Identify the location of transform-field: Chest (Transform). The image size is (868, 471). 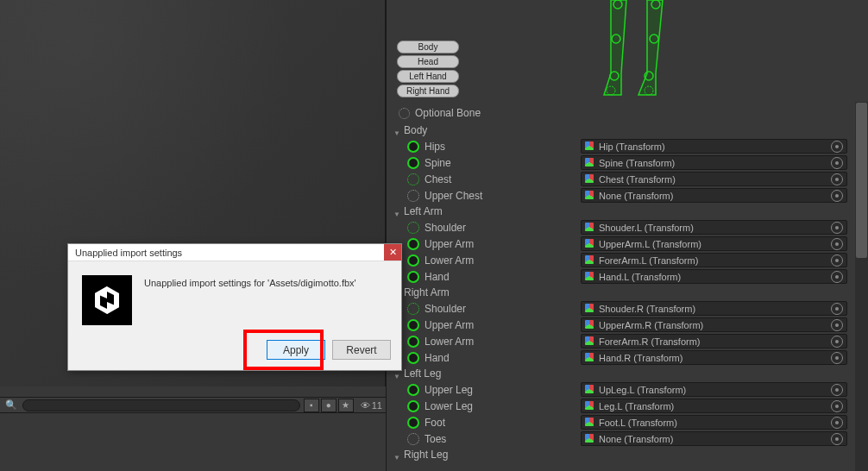
(714, 179).